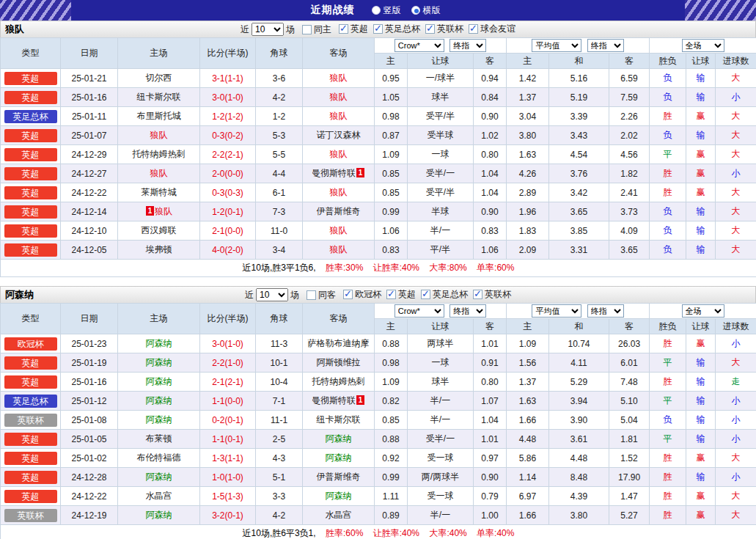 This screenshot has width=756, height=539. Describe the element at coordinates (228, 231) in the screenshot. I see `score-cell: 2-1(0-0)` at that location.